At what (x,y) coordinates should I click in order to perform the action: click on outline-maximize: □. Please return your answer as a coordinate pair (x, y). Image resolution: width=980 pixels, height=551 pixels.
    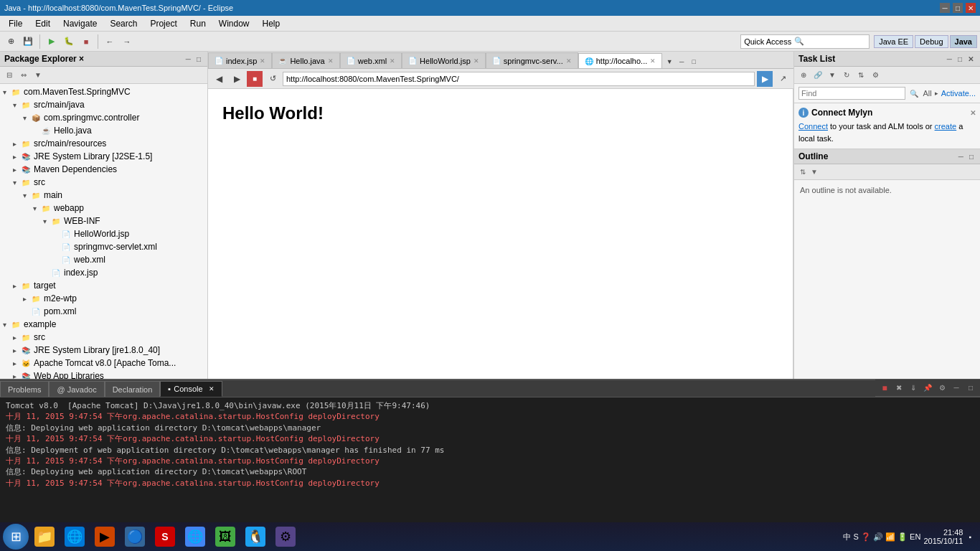
    Looking at the image, I should click on (971, 156).